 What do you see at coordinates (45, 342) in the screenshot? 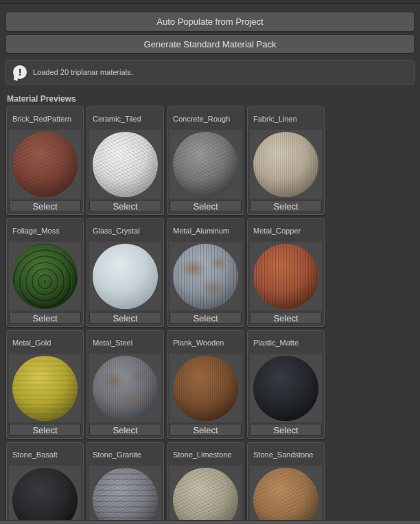
I see `material-name: Metal_Gold` at bounding box center [45, 342].